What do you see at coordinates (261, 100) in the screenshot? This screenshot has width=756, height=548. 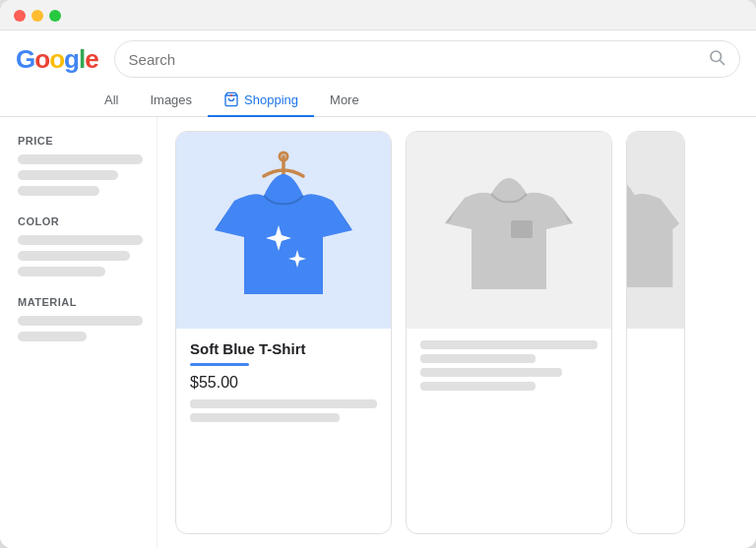 I see `tab-shopping: Shopping` at bounding box center [261, 100].